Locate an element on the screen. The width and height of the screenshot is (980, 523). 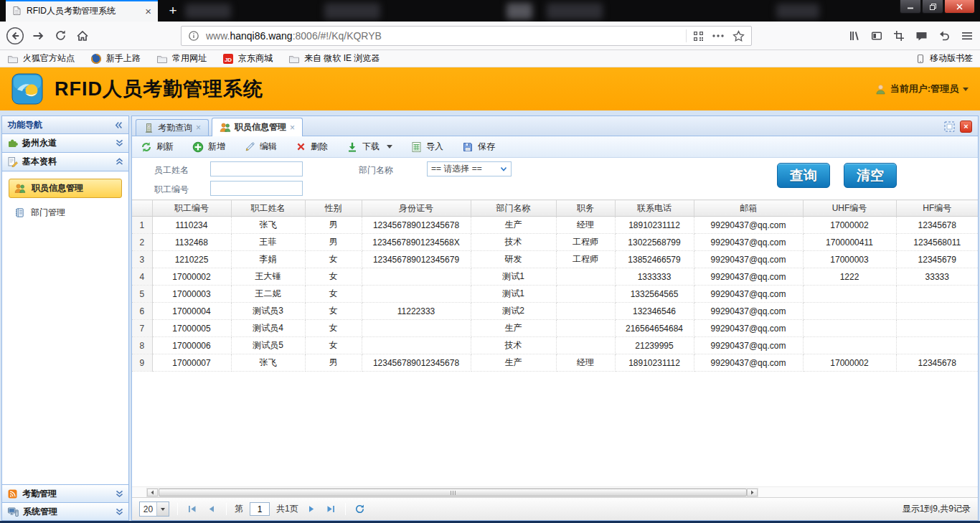
sidebar-group-yangzhou: 扬州永道 is located at coordinates (65, 143).